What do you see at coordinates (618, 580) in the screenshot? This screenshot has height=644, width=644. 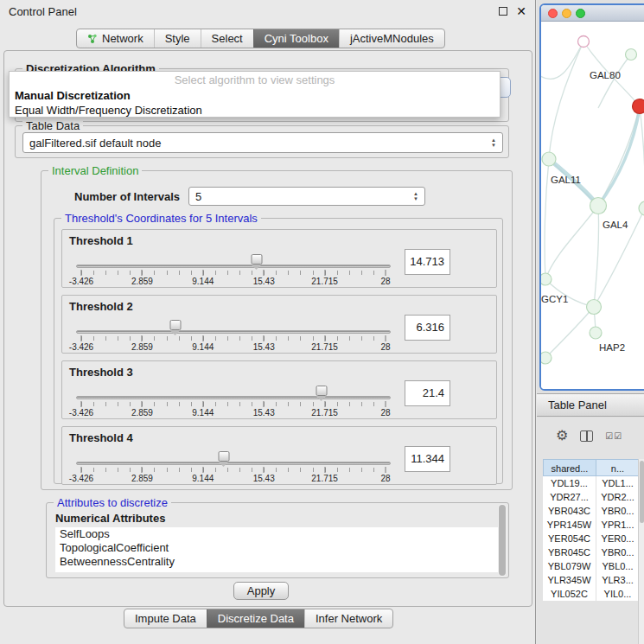 I see `table-cell: YLR3...` at bounding box center [618, 580].